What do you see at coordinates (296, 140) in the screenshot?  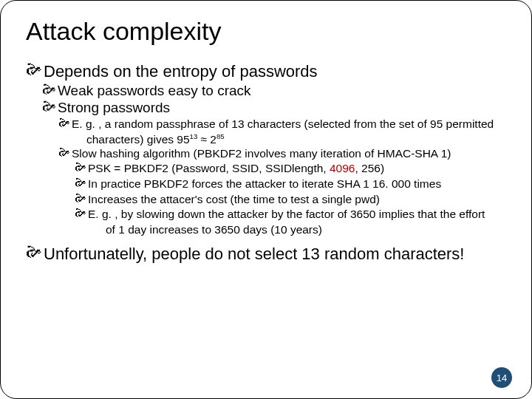 I see `text-continuation: characters) gives 9513 ≈ 285` at bounding box center [296, 140].